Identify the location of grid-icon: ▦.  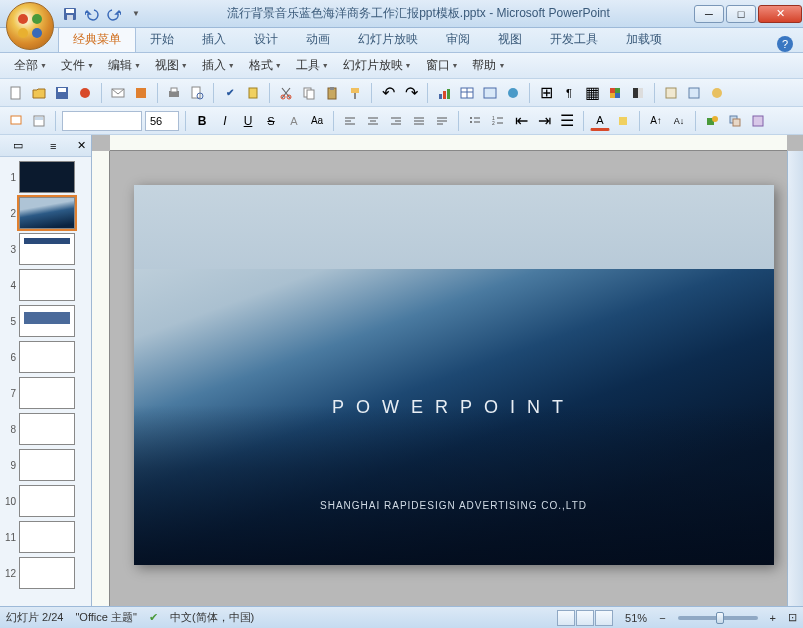
(592, 93).